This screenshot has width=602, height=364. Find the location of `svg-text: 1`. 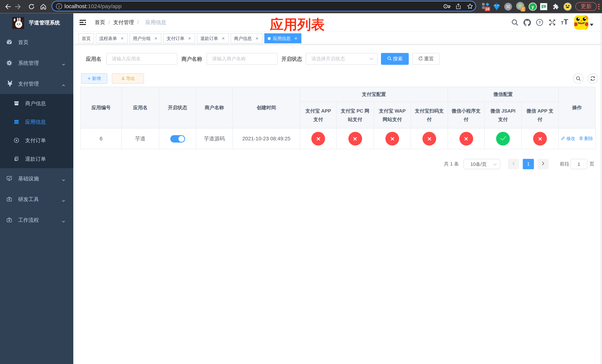

svg-text: 1 is located at coordinates (523, 9).